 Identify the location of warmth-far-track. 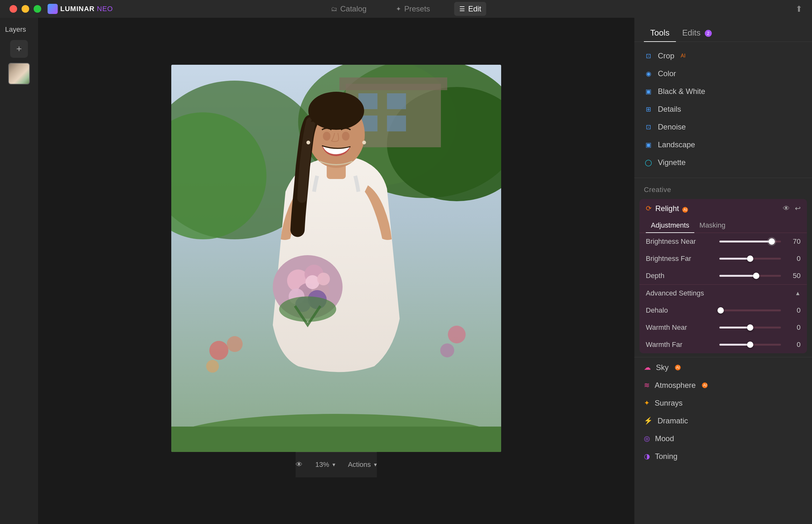
(750, 345).